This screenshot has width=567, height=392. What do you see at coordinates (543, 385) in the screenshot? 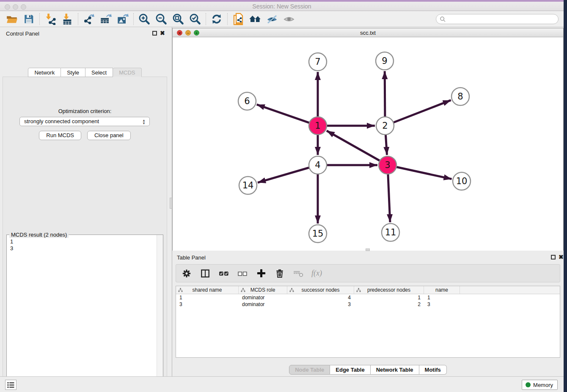
I see `memory-label: Memory` at bounding box center [543, 385].